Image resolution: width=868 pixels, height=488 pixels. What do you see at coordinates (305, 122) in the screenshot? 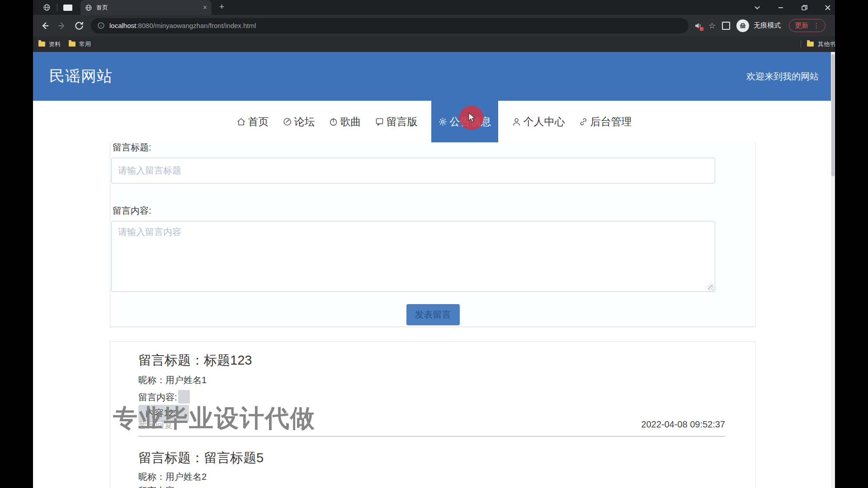
I see `nav-label: 论坛` at bounding box center [305, 122].